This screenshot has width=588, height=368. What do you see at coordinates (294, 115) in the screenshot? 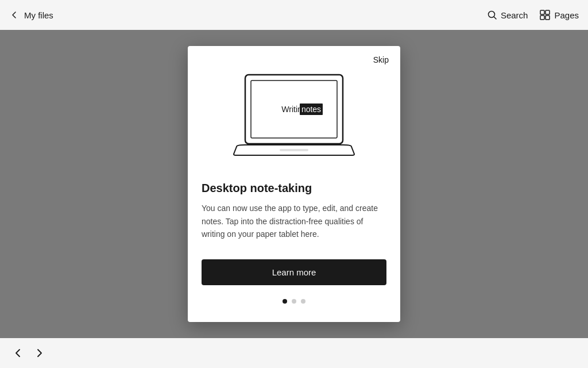
I see `laptop-svg: Writing notes` at bounding box center [294, 115].